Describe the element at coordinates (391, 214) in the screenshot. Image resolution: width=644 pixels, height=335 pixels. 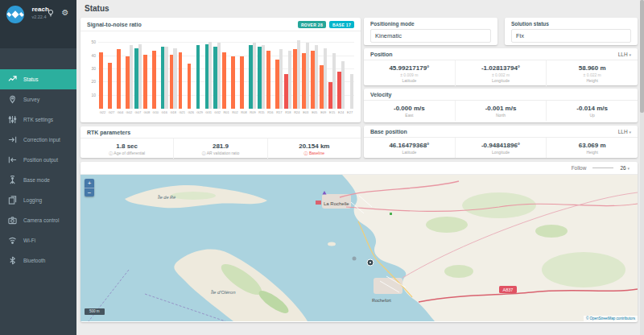
I see `map-green-dot` at that location.